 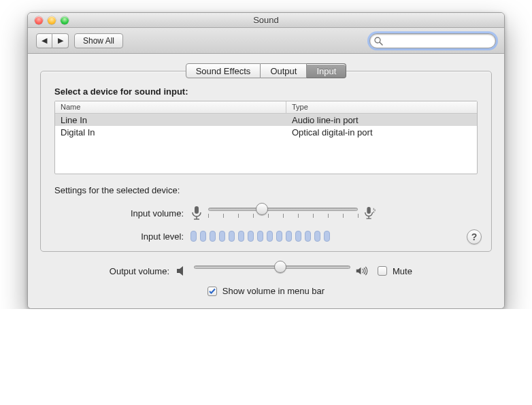 I want to click on search-field-wrapper, so click(x=433, y=41).